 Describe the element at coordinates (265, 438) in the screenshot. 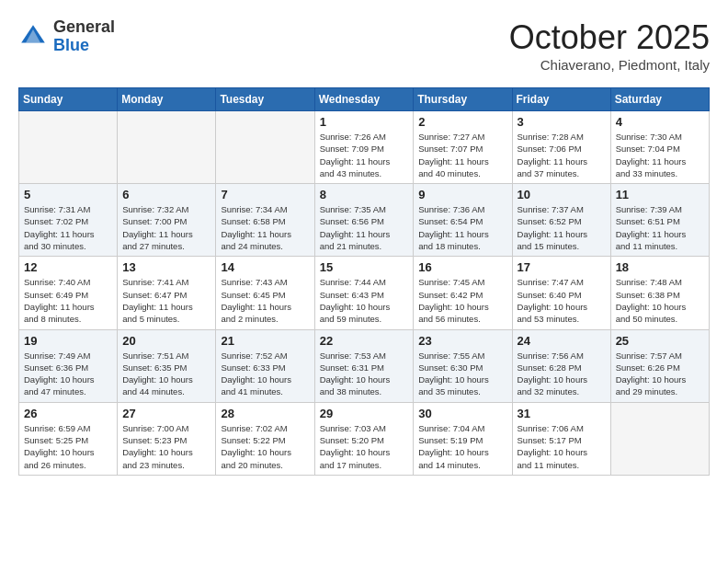

I see `calendar-cell: 28Sunrise: 7:02 AM Sunset: 5:22 PM Dayli…` at that location.